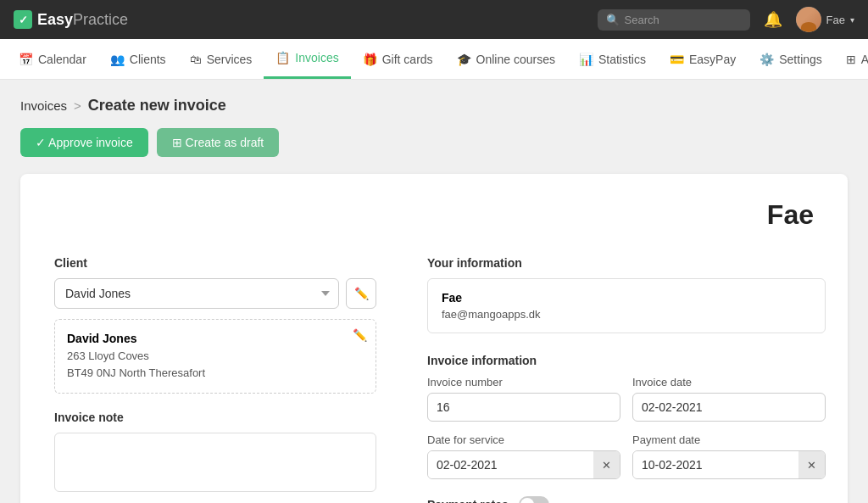 This screenshot has width=868, height=503. I want to click on create-draft-button: ⊞ Create as draft, so click(219, 143).